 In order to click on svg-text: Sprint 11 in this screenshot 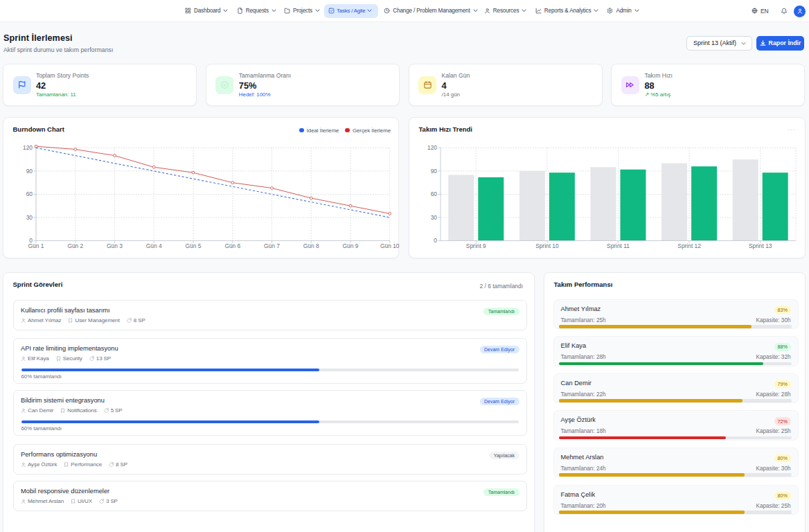, I will do `click(618, 246)`.